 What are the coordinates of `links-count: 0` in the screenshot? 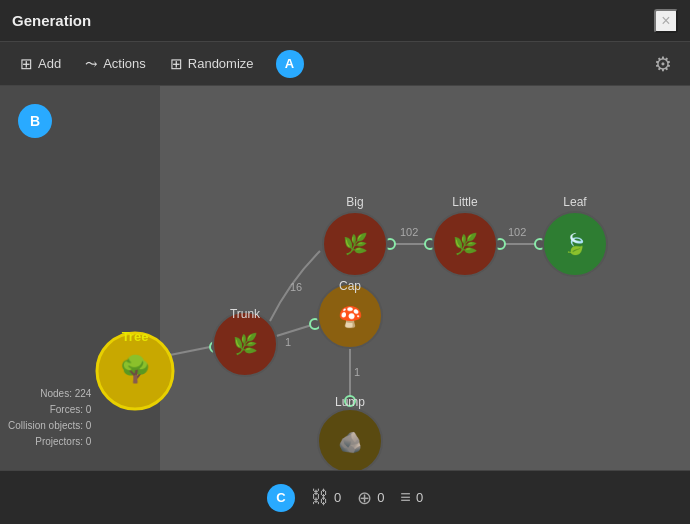 It's located at (338, 498).